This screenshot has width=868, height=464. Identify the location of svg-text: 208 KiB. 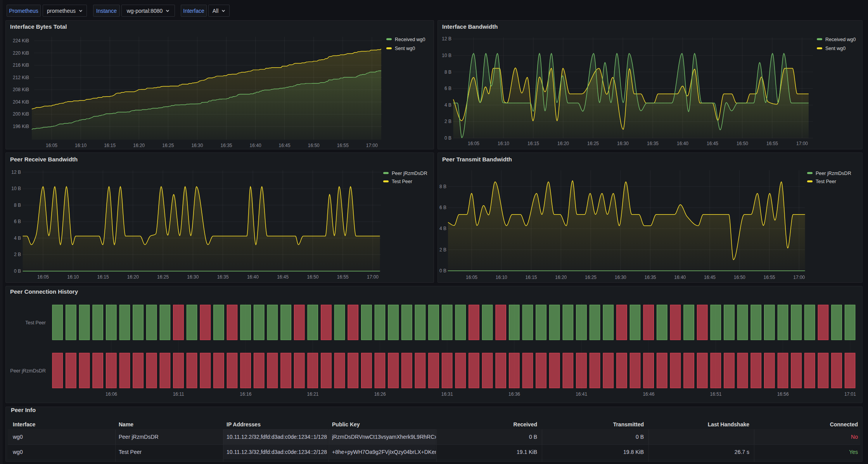
(21, 90).